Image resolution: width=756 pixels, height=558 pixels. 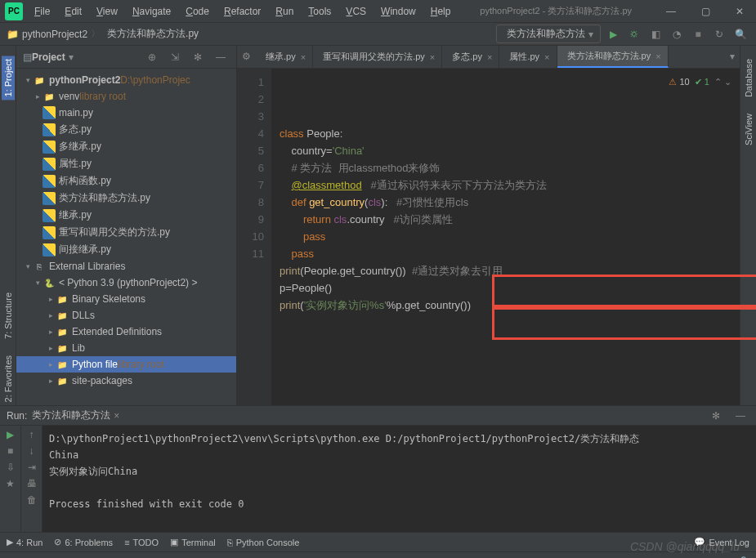 What do you see at coordinates (16, 416) in the screenshot?
I see `run-label: Run:` at bounding box center [16, 416].